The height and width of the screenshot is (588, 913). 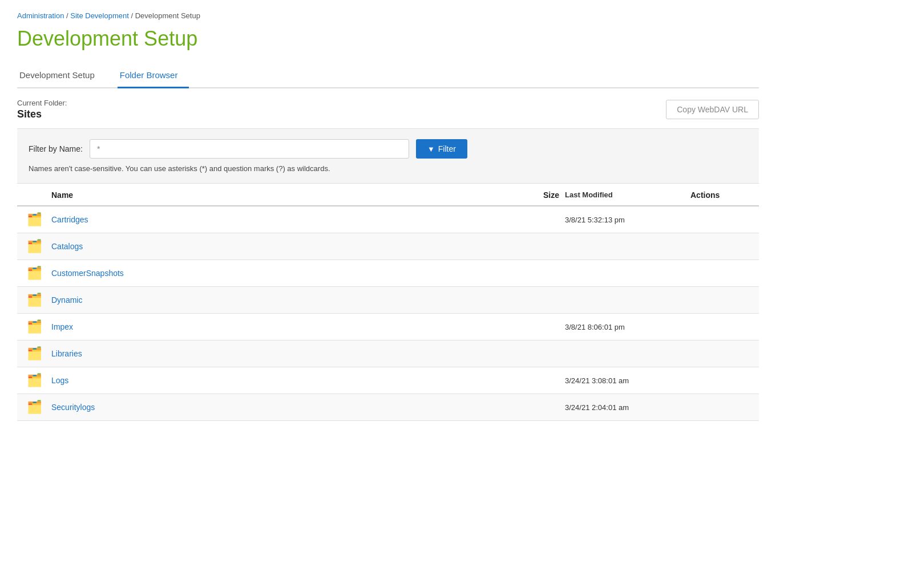 I want to click on row-name: Cartridges, so click(x=285, y=220).